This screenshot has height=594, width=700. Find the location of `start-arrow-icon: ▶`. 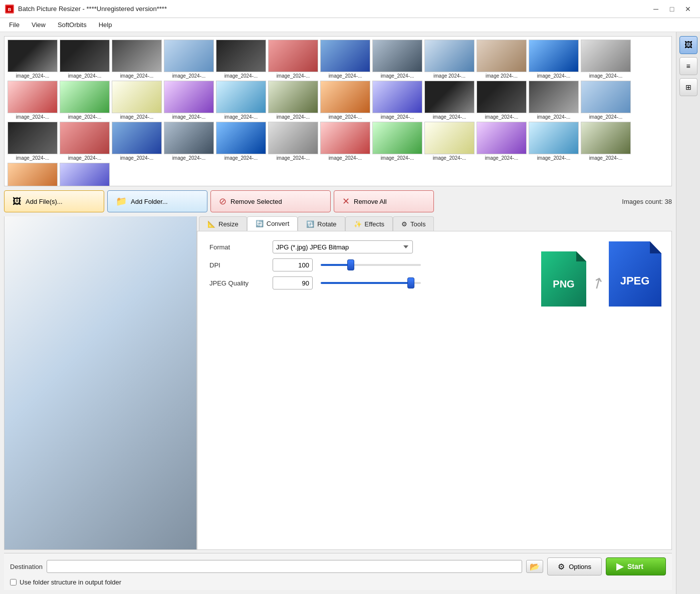

start-arrow-icon: ▶ is located at coordinates (620, 566).